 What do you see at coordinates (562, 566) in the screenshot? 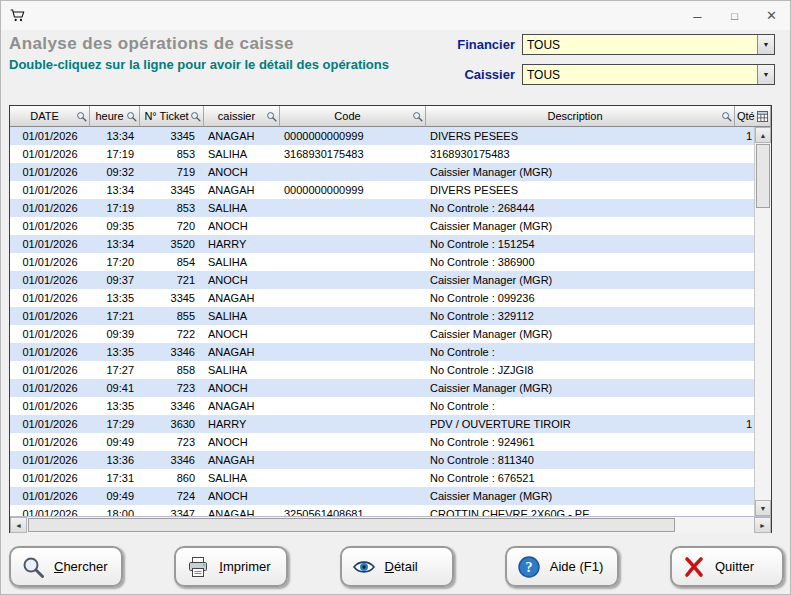
I see `aide-button: ?Aide (F1)` at bounding box center [562, 566].